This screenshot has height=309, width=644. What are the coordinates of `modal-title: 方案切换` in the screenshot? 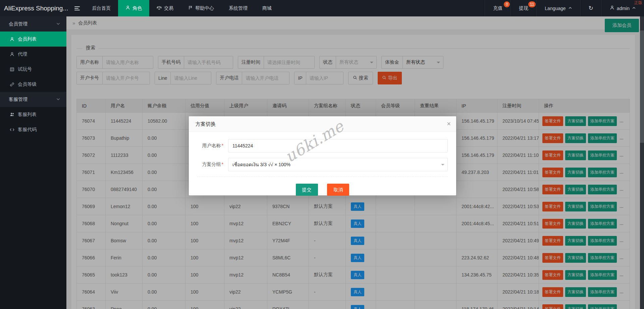 It's located at (323, 124).